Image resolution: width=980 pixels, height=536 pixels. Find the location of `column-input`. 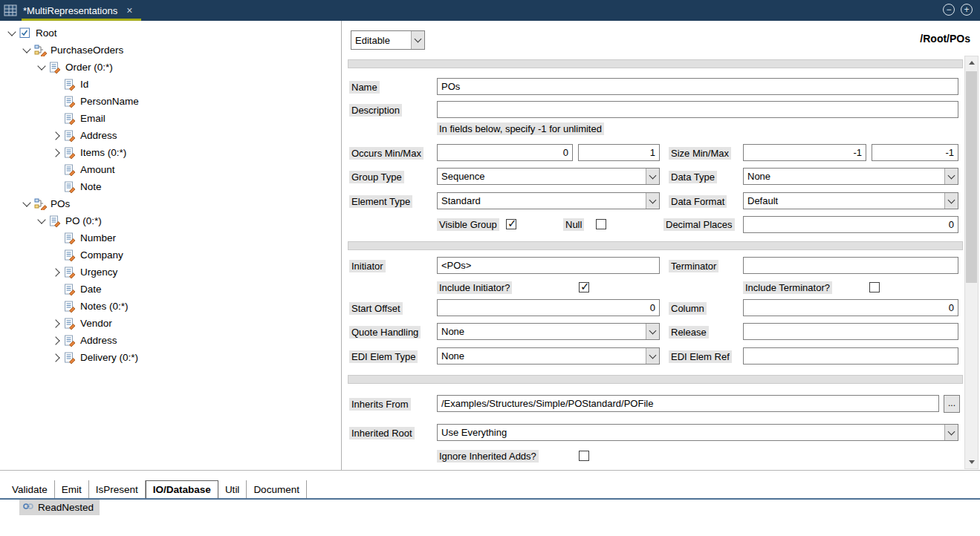

column-input is located at coordinates (851, 307).